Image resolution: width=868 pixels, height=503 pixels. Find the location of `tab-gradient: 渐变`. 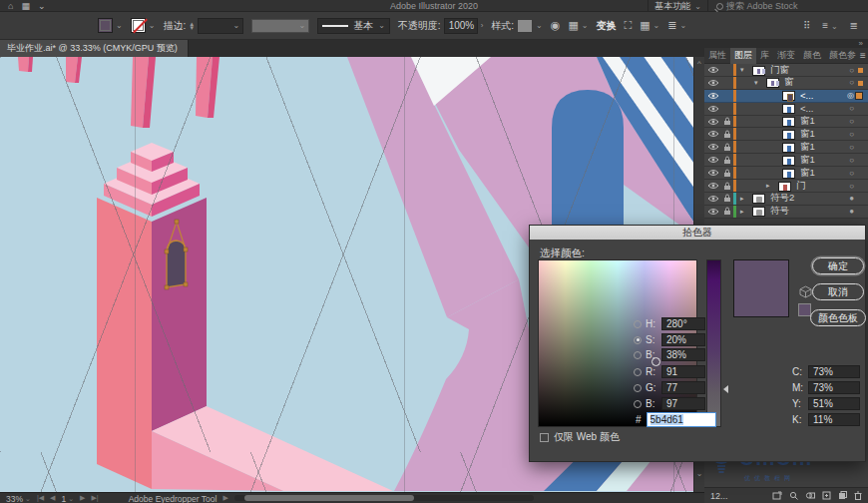

tab-gradient: 渐变 is located at coordinates (786, 56).